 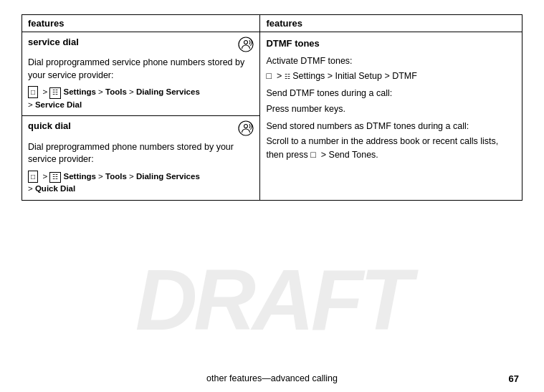 What do you see at coordinates (272, 378) in the screenshot?
I see `footer: other features—advanced calling 67` at bounding box center [272, 378].